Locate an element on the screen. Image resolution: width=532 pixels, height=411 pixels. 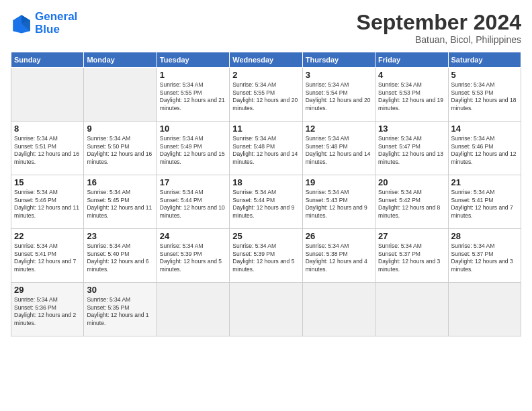
calendar-day-cell: 11Sunrise: 5:34 AMSunset: 5:48 PMDayligh… is located at coordinates (266, 148).